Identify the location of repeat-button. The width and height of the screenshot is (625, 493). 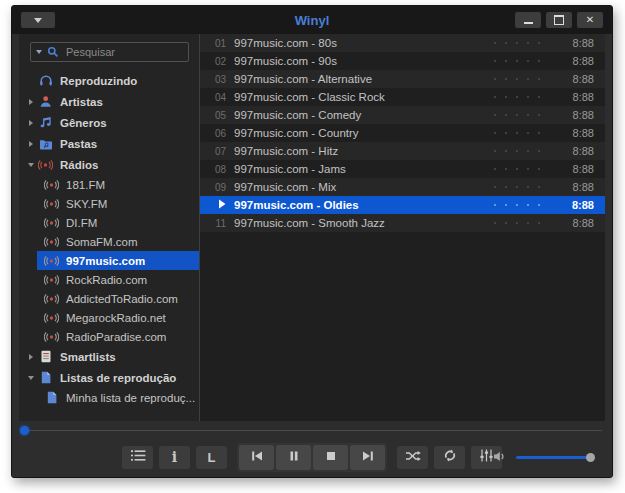
(450, 458).